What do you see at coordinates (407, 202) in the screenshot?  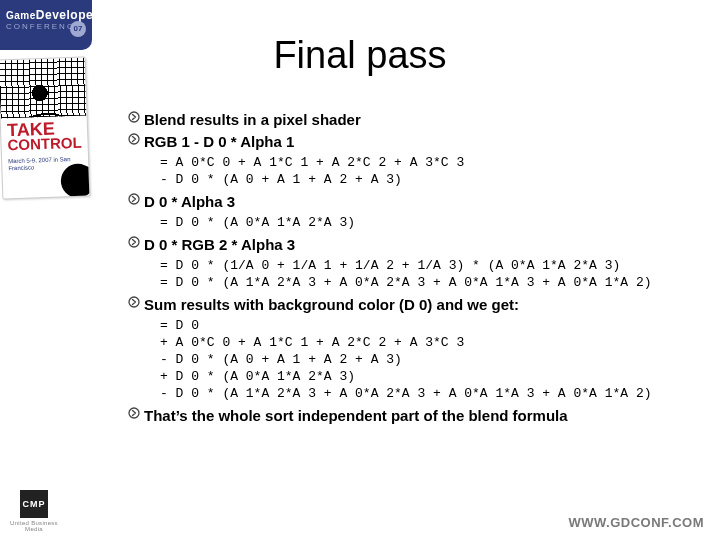 I see `bullet-row: D 0 * Alpha 3` at bounding box center [407, 202].